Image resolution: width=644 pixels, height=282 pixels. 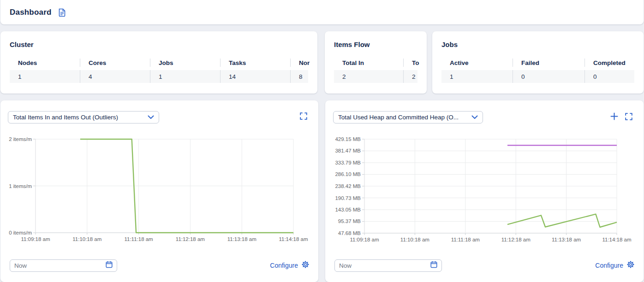 What do you see at coordinates (376, 44) in the screenshot?
I see `items-flow-card-title: Items Flow` at bounding box center [376, 44].